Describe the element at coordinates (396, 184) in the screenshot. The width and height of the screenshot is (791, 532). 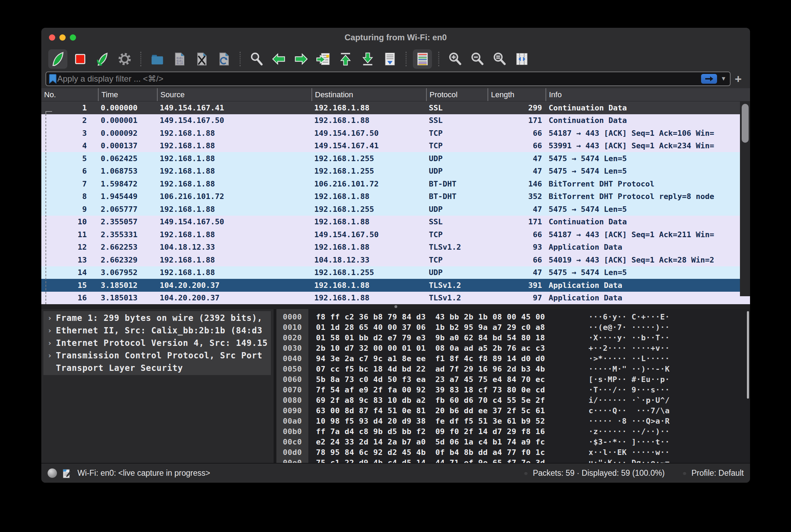
I see `packet-row: 71.598472192.168.1.88106.216.101.72BT-DH…` at that location.